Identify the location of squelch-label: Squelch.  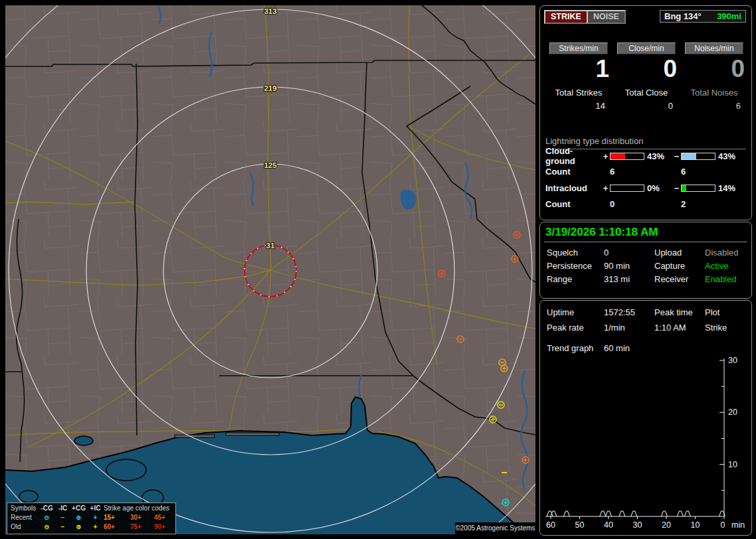
(575, 254).